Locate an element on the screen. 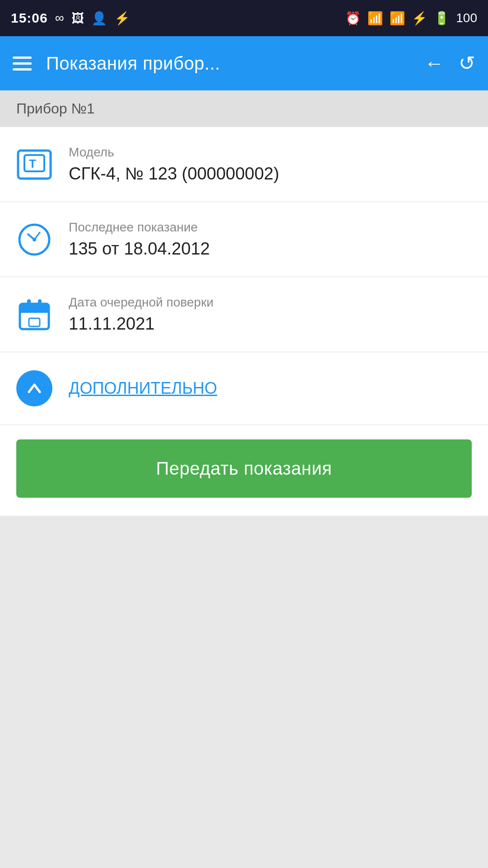  next-check-value: 11.11.2021 is located at coordinates (270, 324).